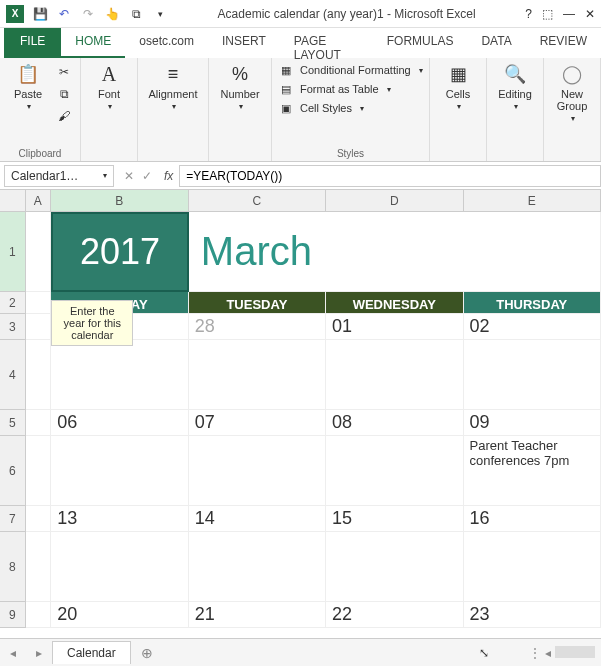 The height and width of the screenshot is (666, 601). I want to click on cell-c5: 07, so click(258, 423).